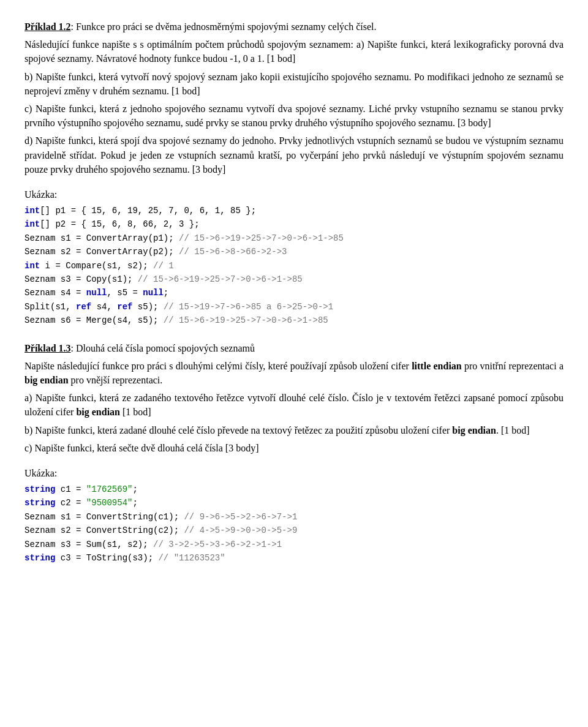 This screenshot has width=588, height=727. I want to click on example-1-3-para3a: b) Napište funkci, která zadané dlouhé c…, so click(238, 430).